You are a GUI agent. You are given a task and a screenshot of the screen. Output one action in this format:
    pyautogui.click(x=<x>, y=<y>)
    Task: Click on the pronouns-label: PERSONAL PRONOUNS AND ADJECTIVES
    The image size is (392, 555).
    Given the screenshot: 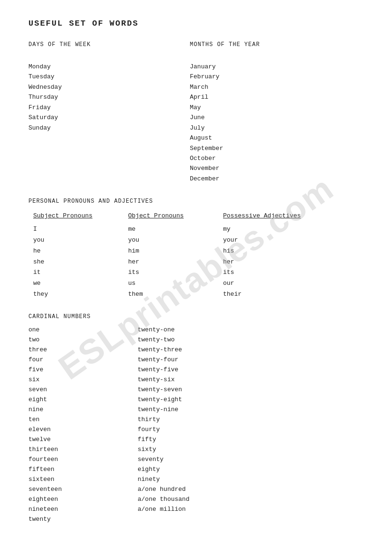 What is the action you would take?
    pyautogui.click(x=196, y=201)
    